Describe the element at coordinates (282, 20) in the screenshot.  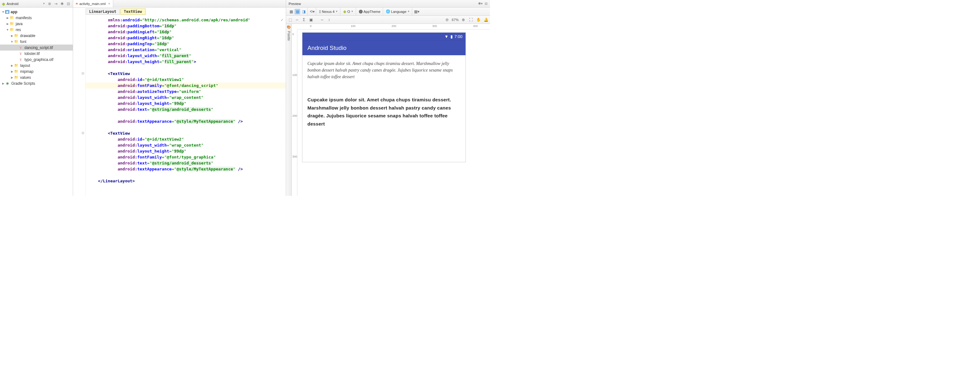
I see `inspection-ok-icon: ✓` at that location.